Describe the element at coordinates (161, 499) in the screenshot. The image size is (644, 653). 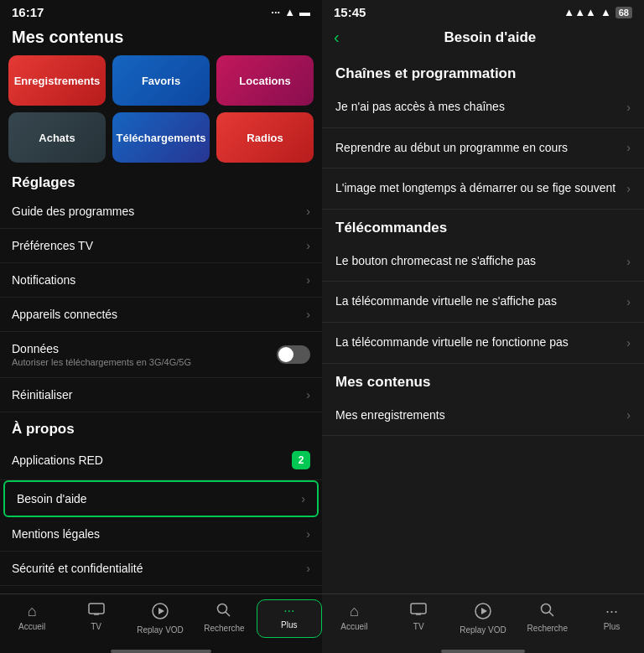
I see `menu-item-besoin-aide: Besoin d'aide ›` at that location.